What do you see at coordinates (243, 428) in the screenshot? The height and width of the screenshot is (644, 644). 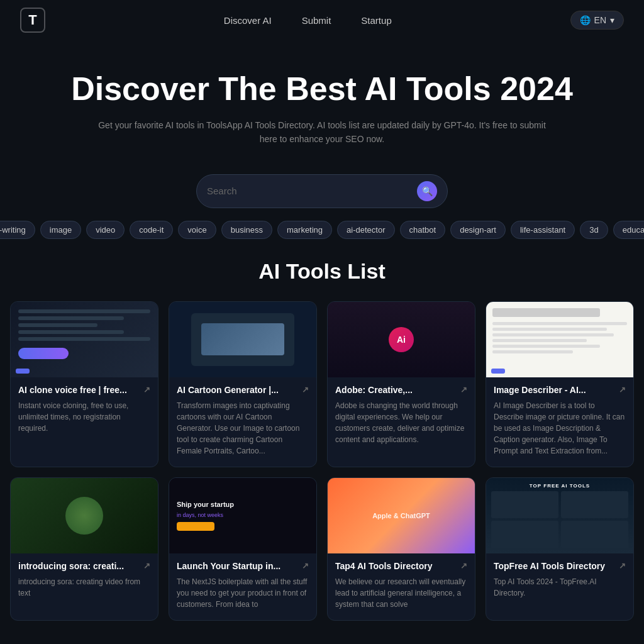 I see `tool-description: Transform images into captivating cartoo…` at bounding box center [243, 428].